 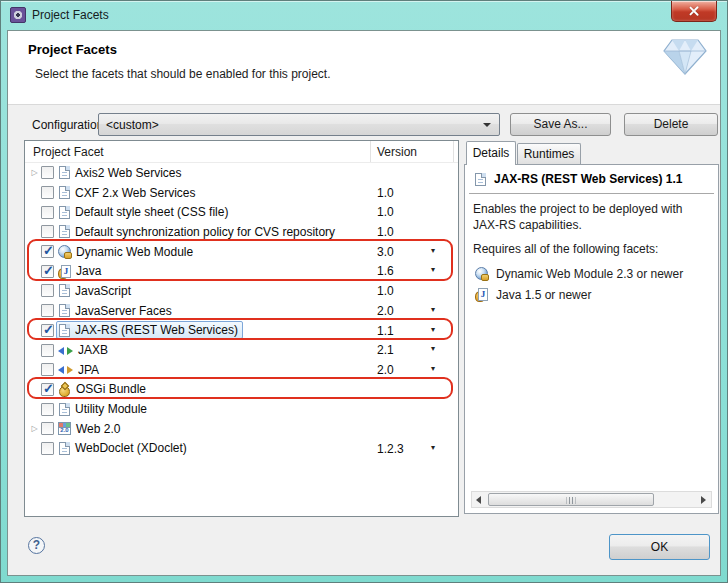 I want to click on facet-entry: OSGi Bundle, so click(x=104, y=389).